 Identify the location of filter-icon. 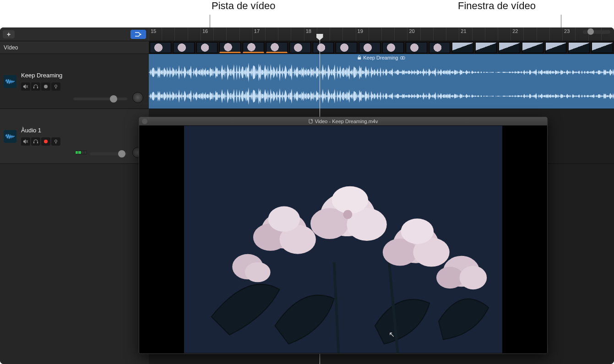
(138, 34).